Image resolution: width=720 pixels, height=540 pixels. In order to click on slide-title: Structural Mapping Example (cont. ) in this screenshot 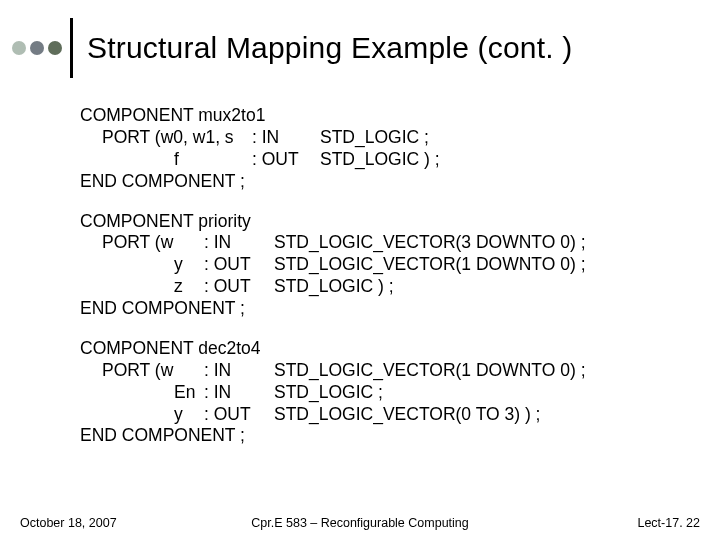, I will do `click(330, 48)`.